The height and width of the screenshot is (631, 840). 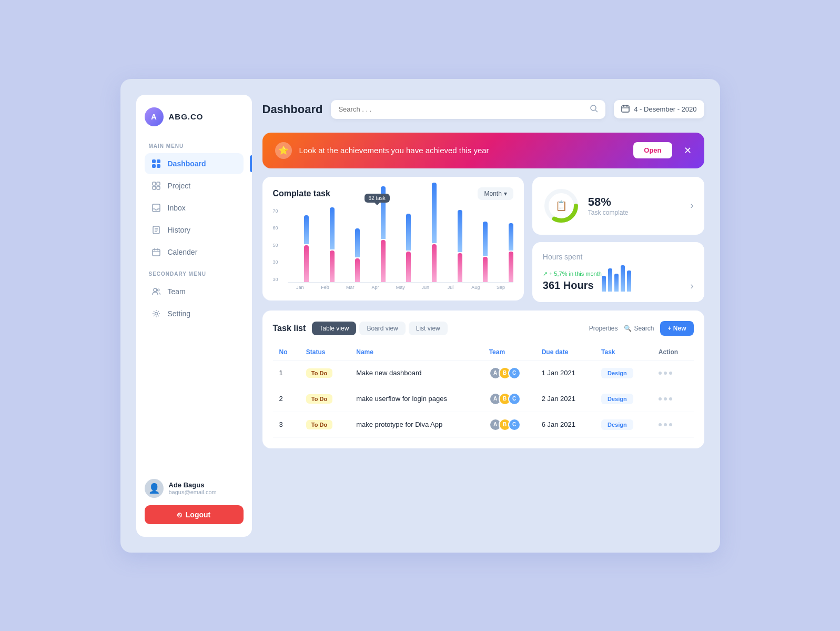 What do you see at coordinates (156, 292) in the screenshot?
I see `team-icon` at bounding box center [156, 292].